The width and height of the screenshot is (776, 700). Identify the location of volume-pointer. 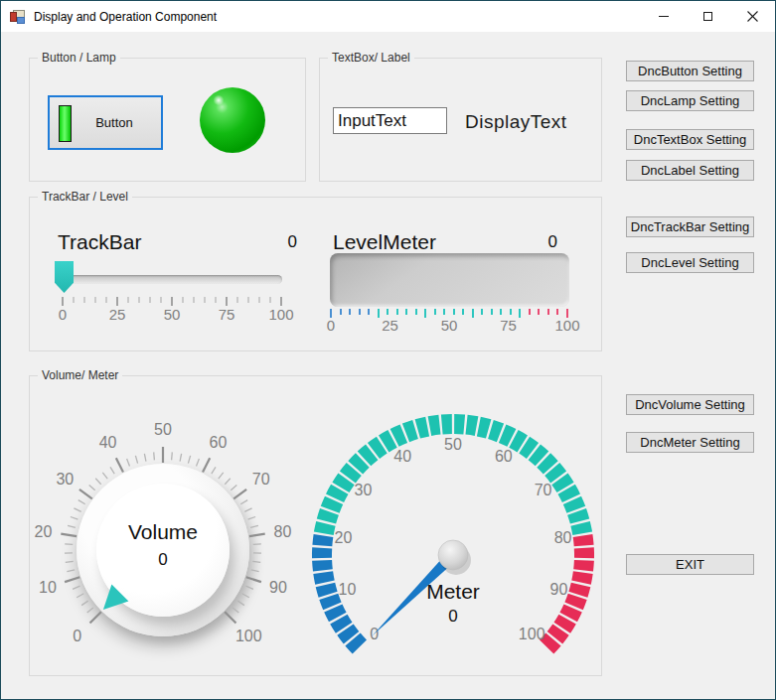
(115, 598).